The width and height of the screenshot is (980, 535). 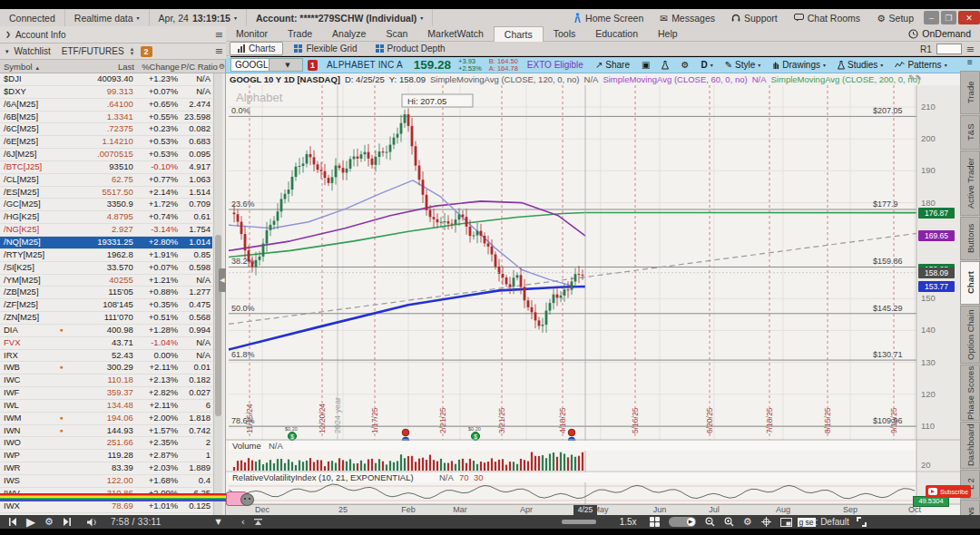 I want to click on watchlist-row: /RTY[M25] 1962.8 +1.91% 0.85, so click(x=106, y=256).